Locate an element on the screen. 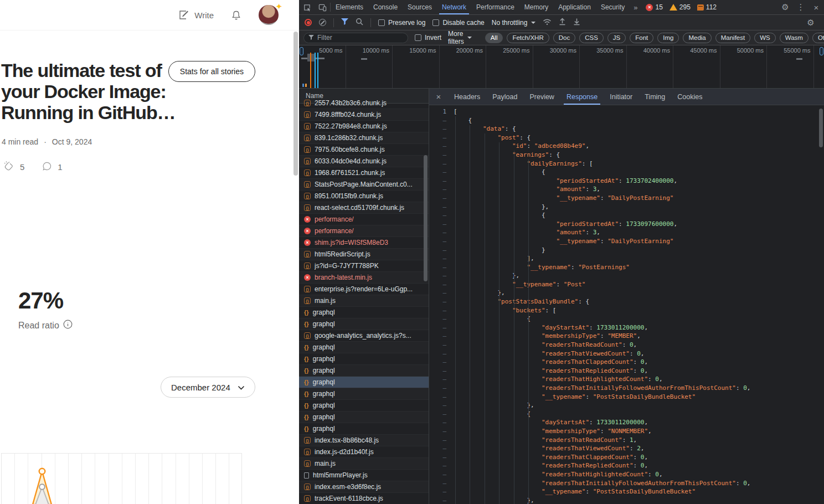 The width and height of the screenshot is (824, 504). devtools-tab-elements: Elements is located at coordinates (349, 7).